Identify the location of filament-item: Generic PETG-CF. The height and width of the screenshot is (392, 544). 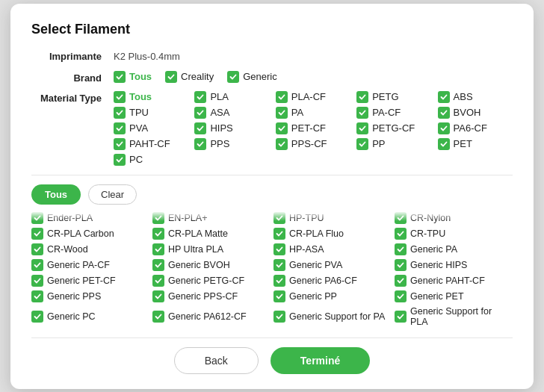
(210, 281).